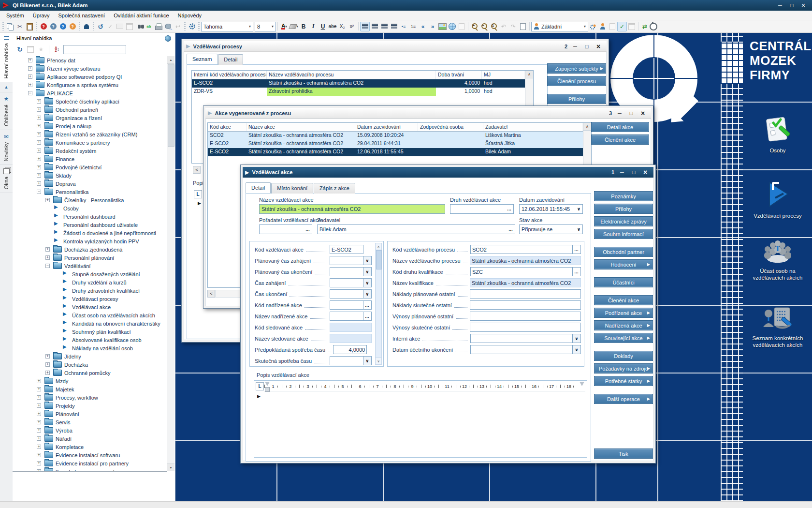  What do you see at coordinates (6, 87) in the screenshot?
I see `collapse-panel-button: ▲` at bounding box center [6, 87].